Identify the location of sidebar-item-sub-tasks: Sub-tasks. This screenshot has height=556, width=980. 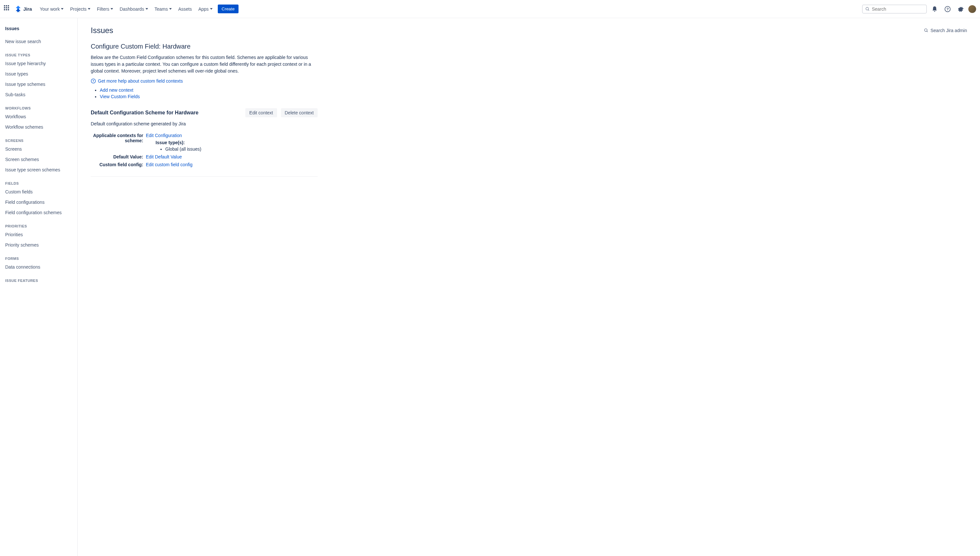
(39, 95).